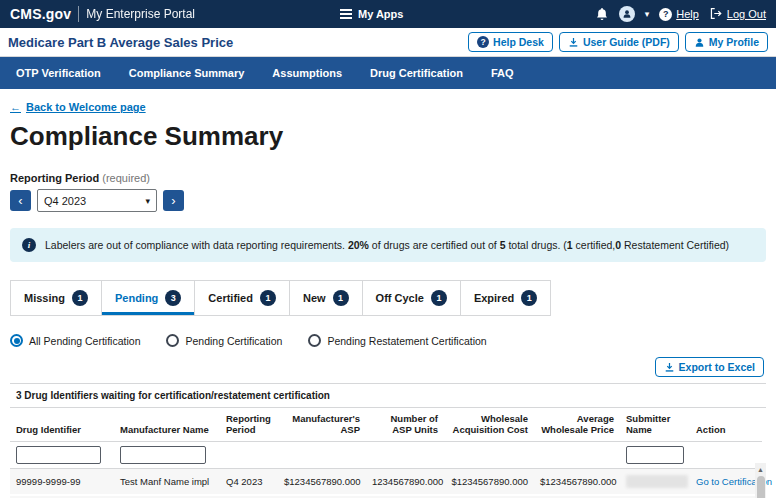 This screenshot has height=498, width=776. Describe the element at coordinates (577, 425) in the screenshot. I see `col-header-average-wholesale-price: Average Wholesale Price` at that location.